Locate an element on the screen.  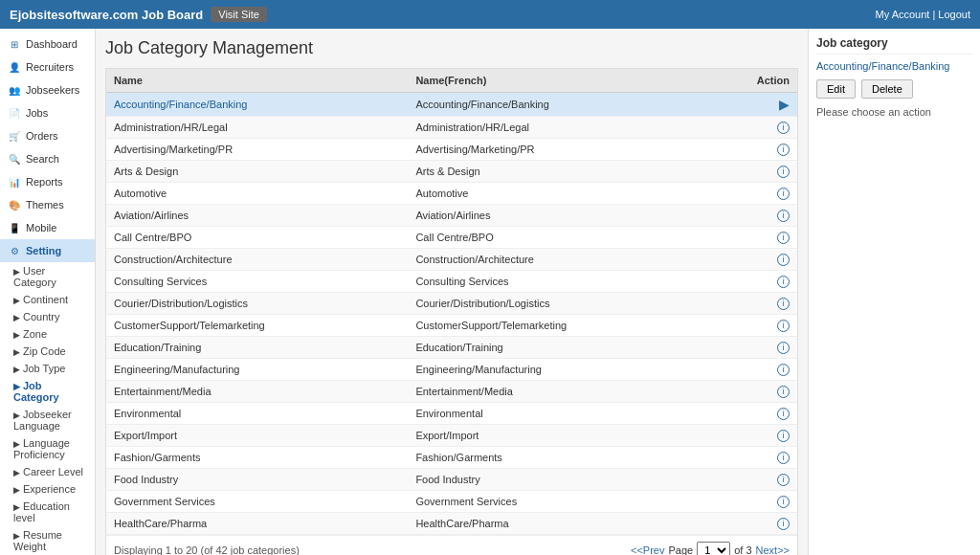
sidebar-item-job-category: ▶Job Category is located at coordinates (48, 391).